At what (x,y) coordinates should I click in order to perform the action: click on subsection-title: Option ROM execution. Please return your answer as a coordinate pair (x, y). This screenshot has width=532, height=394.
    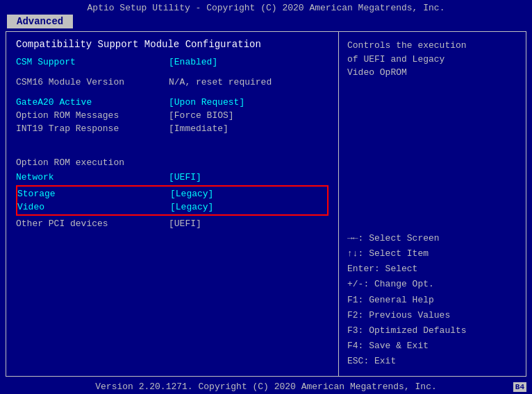
    Looking at the image, I should click on (172, 162).